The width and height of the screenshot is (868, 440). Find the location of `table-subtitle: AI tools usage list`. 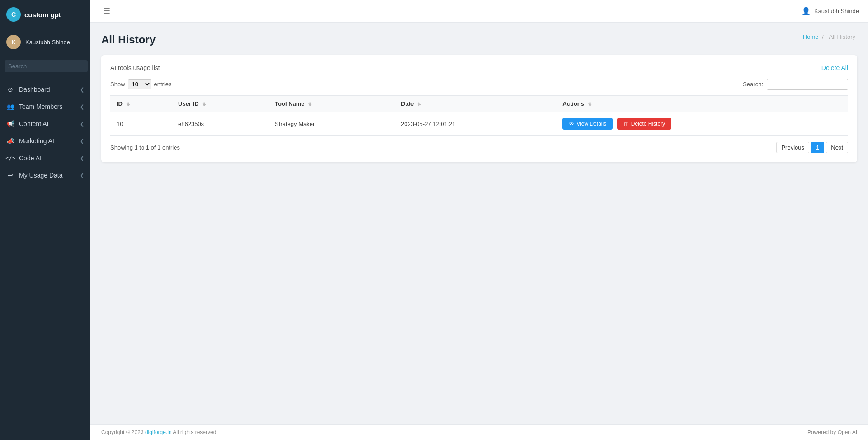

table-subtitle: AI tools usage list is located at coordinates (135, 68).